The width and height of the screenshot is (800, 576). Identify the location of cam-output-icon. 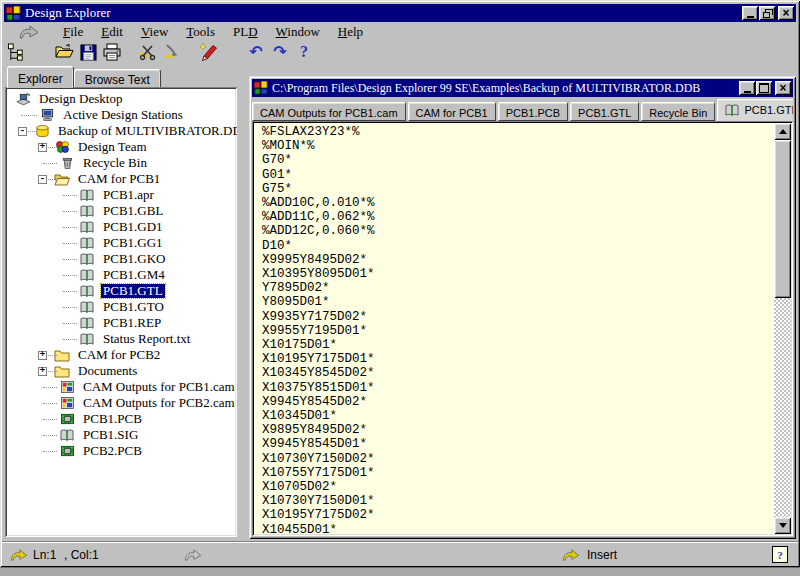
(67, 403).